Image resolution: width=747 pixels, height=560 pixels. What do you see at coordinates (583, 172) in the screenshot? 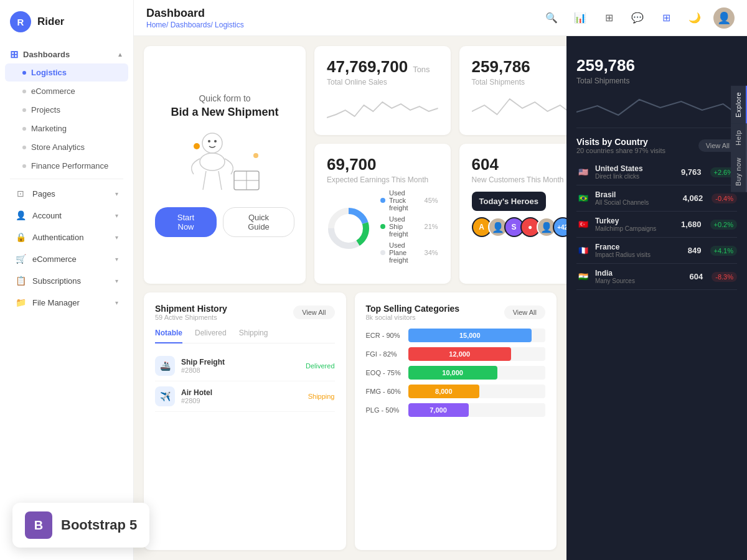
I see `country-flag: 🇺🇸` at bounding box center [583, 172].